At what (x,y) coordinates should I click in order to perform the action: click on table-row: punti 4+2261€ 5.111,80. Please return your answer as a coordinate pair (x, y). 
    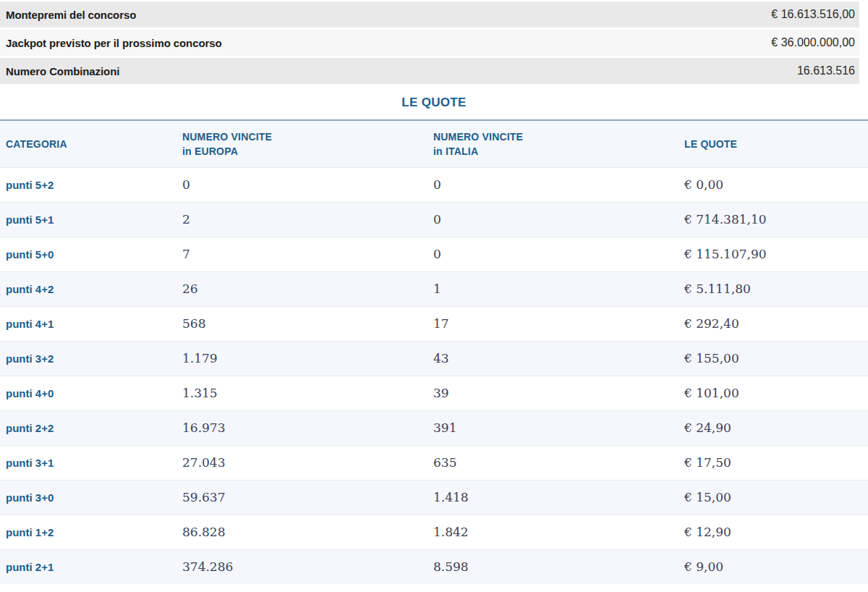
    Looking at the image, I should click on (434, 289).